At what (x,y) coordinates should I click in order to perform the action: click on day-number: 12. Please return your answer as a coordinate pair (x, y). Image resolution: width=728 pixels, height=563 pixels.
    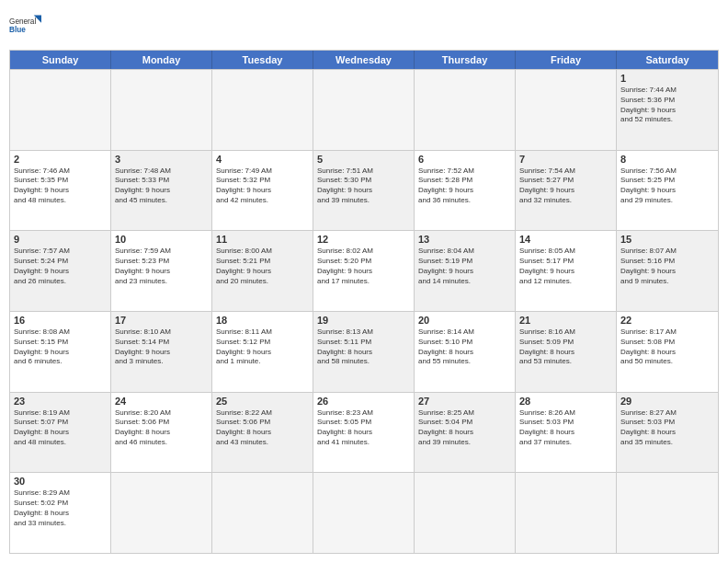
    Looking at the image, I should click on (364, 239).